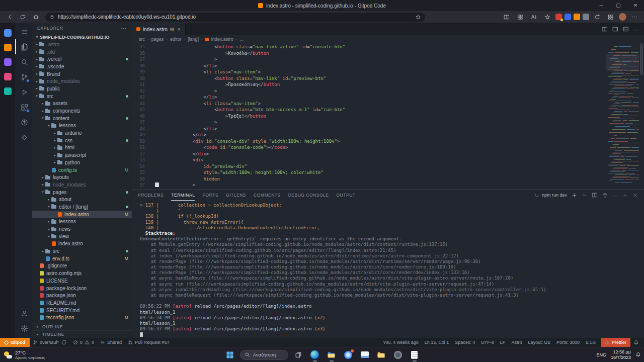 The image size is (644, 362). I want to click on activity-run-debug-icon, so click(24, 92).